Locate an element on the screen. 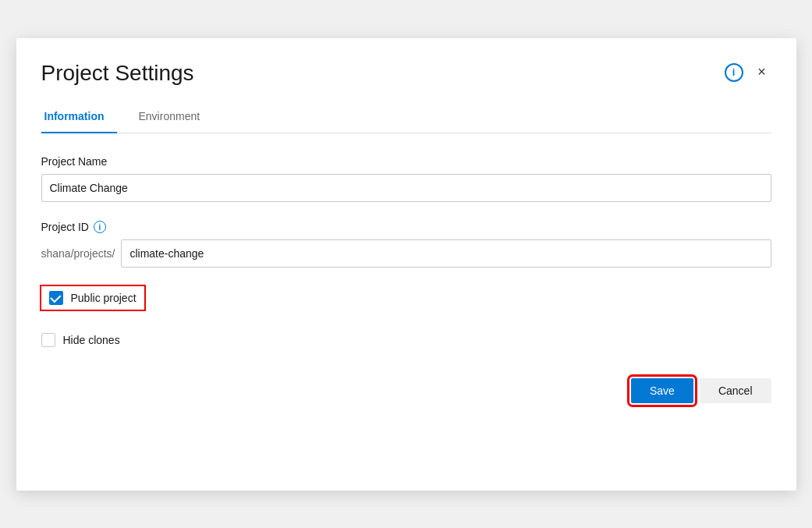 The width and height of the screenshot is (812, 528). project-id-prefix: shana/projects/ is located at coordinates (78, 253).